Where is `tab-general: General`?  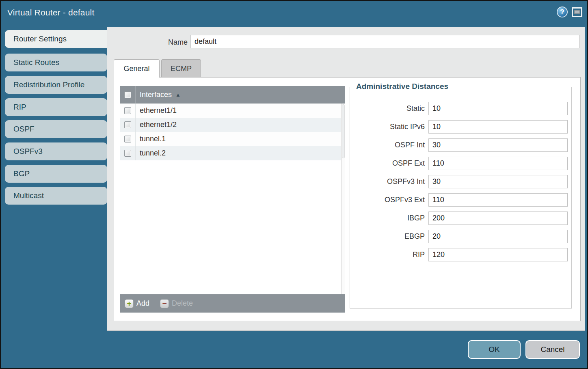 tab-general: General is located at coordinates (136, 68).